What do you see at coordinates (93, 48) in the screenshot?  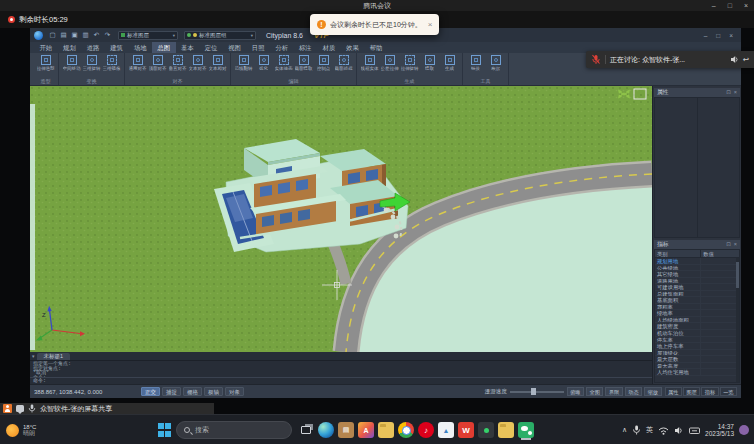 I see `ribbon-tab: 道路` at bounding box center [93, 48].